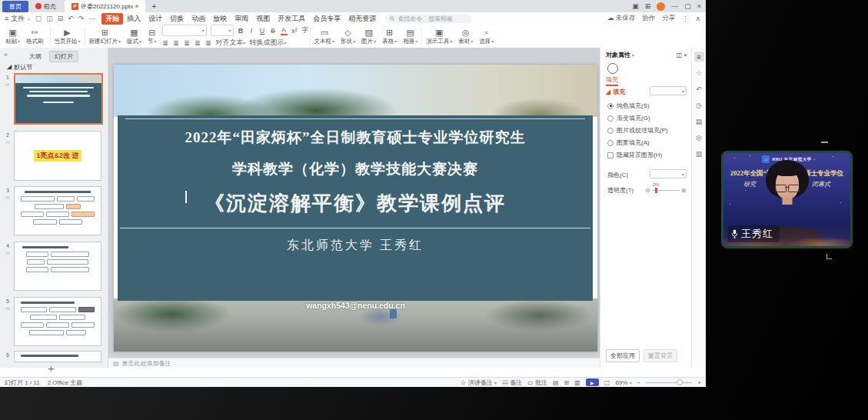 Image resolution: width=868 pixels, height=420 pixels. Describe the element at coordinates (635, 6) in the screenshot. I see `layout-switch-icon: ▣` at that location.